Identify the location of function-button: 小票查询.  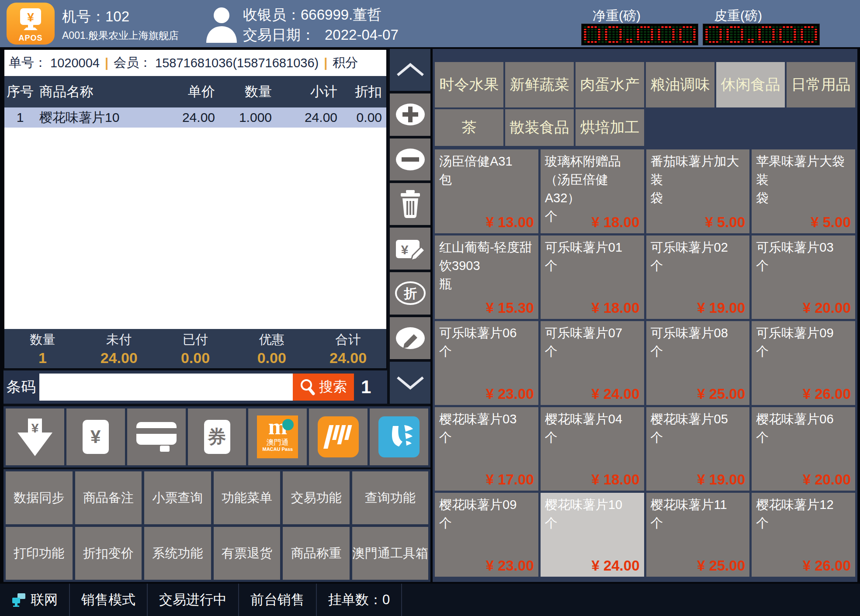
(177, 498).